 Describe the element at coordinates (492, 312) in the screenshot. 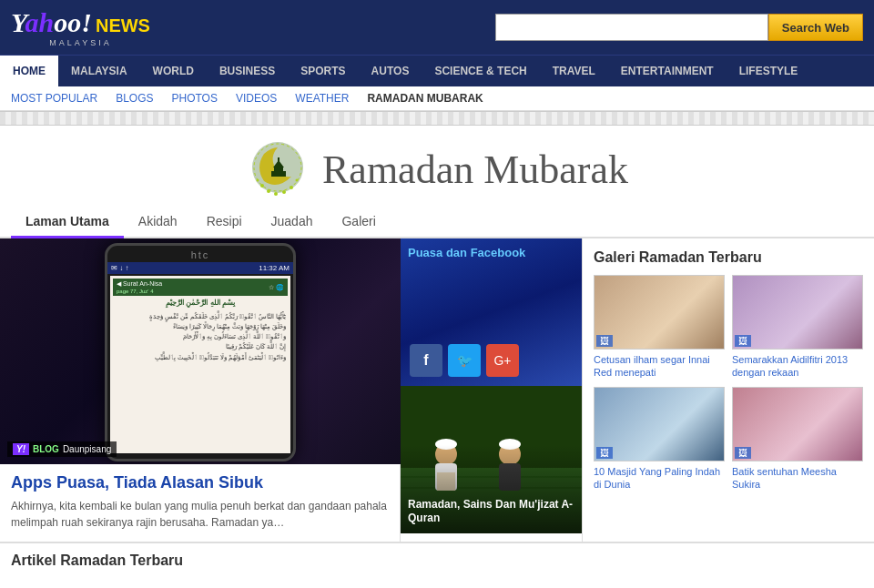

I see `mid-top-article: Puasa dan Facebook f 🐦 G+` at that location.